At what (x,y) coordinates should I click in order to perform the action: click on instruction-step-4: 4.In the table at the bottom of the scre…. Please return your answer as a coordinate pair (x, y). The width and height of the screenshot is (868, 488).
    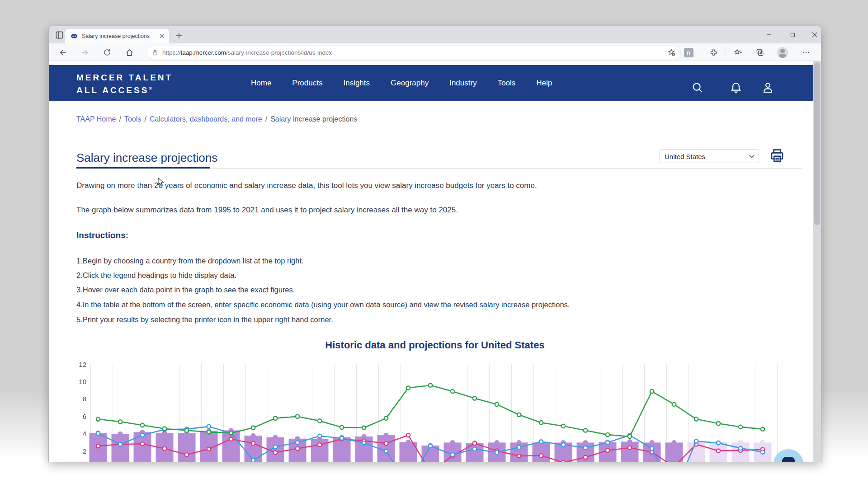
    Looking at the image, I should click on (323, 305).